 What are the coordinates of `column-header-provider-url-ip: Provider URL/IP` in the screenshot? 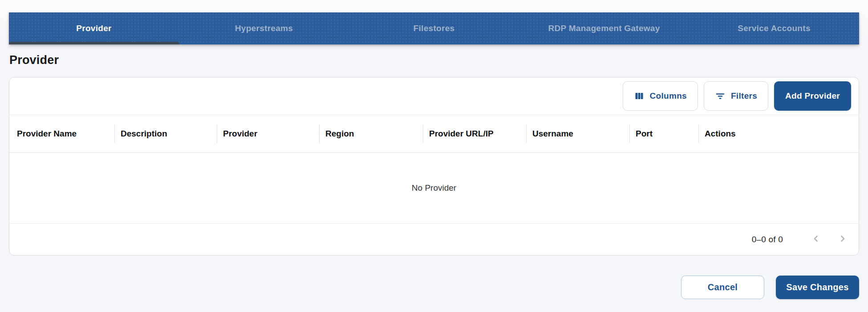 It's located at (475, 134).